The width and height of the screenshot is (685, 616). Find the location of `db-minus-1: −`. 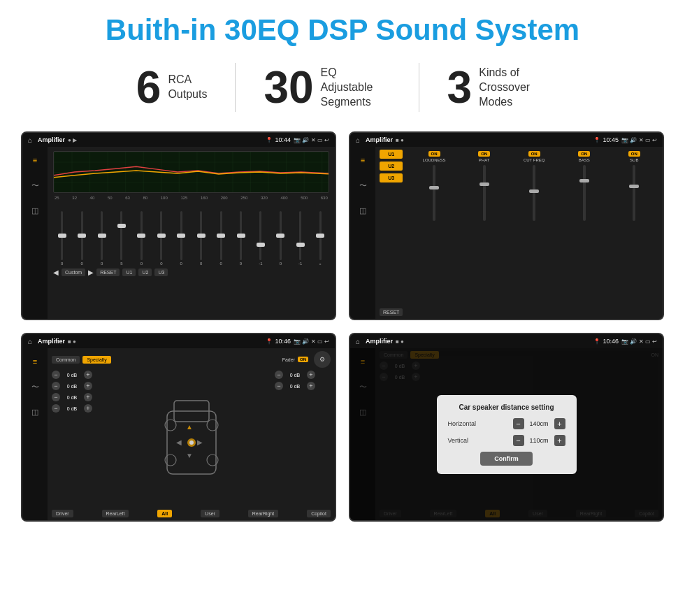

db-minus-1: − is located at coordinates (56, 386).